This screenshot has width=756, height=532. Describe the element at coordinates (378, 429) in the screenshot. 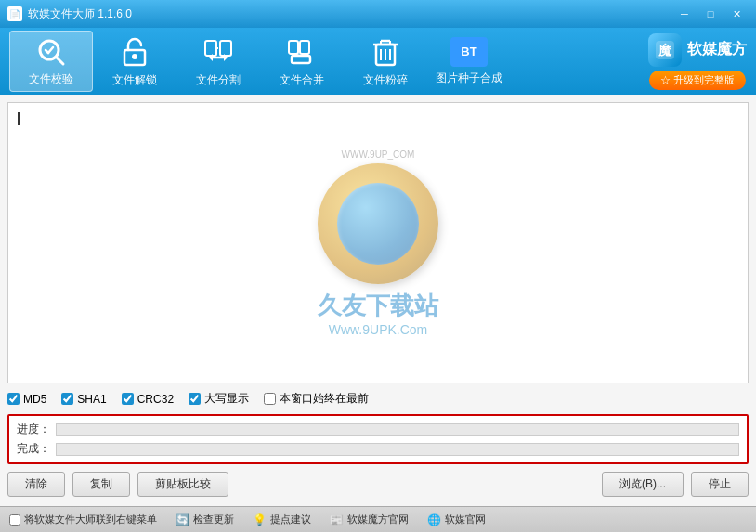

I see `progress-row: 进度：` at that location.